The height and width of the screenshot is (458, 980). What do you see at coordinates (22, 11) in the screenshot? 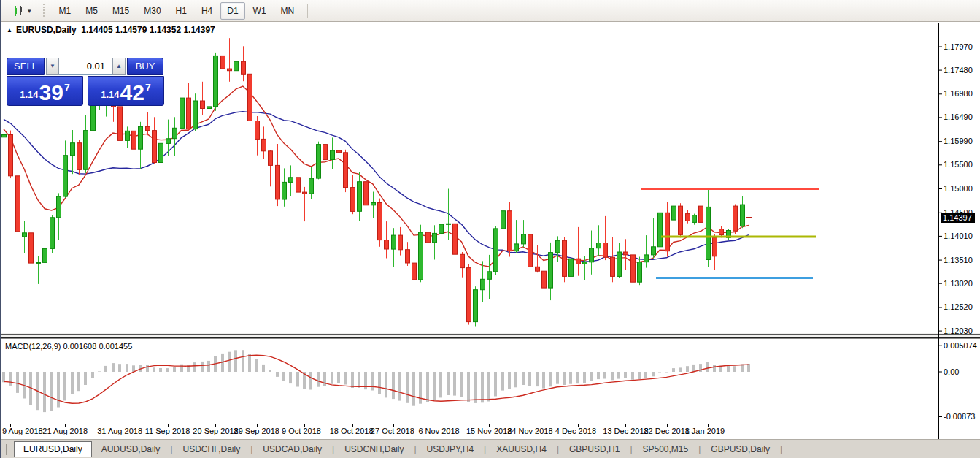
I see `periods-toolbar-button: ▾` at bounding box center [22, 11].